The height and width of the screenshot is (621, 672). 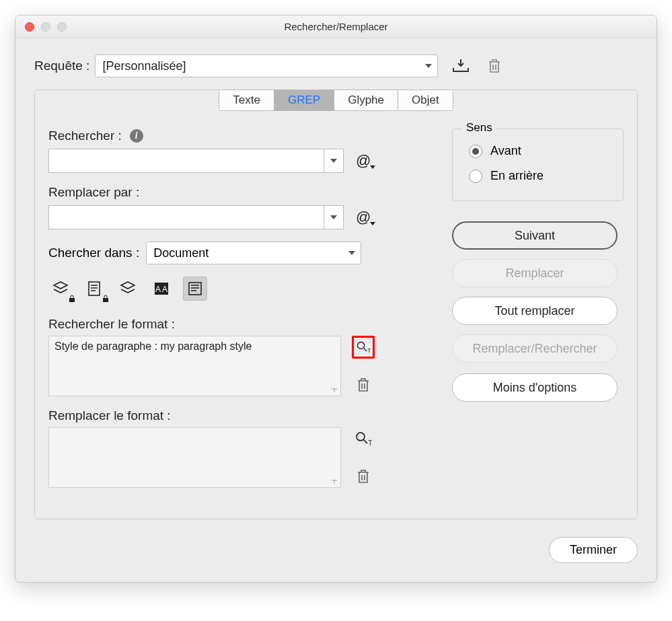 What do you see at coordinates (195, 458) in the screenshot?
I see `replace-format-box` at bounding box center [195, 458].